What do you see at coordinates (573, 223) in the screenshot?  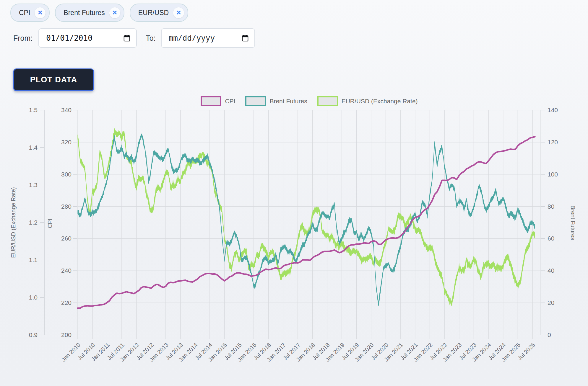 I see `brent-axis-title: Brent Futures` at bounding box center [573, 223].